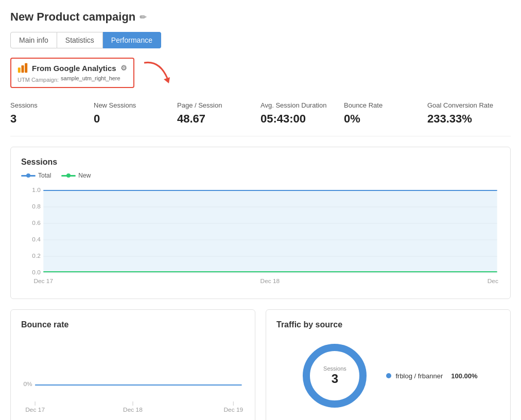  I want to click on donut-sessions-text: Sessions, so click(335, 369).